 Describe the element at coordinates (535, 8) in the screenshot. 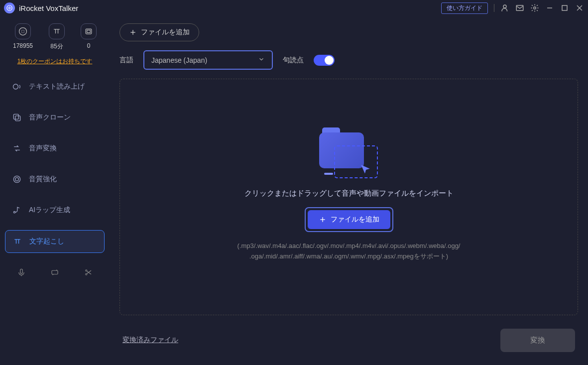

I see `gear-icon` at that location.